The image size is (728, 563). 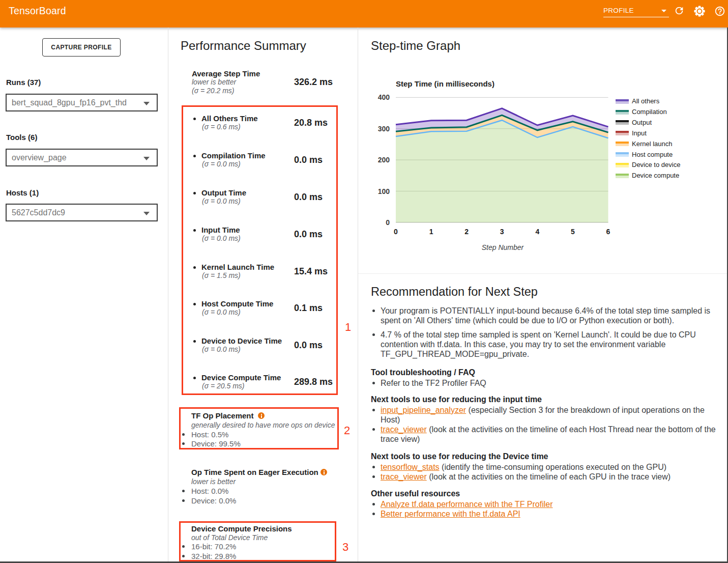 What do you see at coordinates (537, 232) in the screenshot?
I see `svg-text: 4` at bounding box center [537, 232].